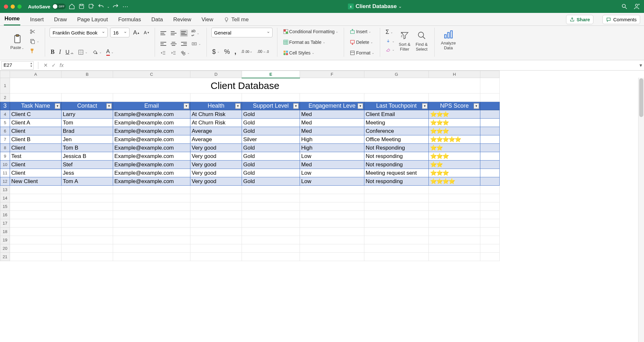  I want to click on accept-formula-icon: ✓, so click(53, 65).